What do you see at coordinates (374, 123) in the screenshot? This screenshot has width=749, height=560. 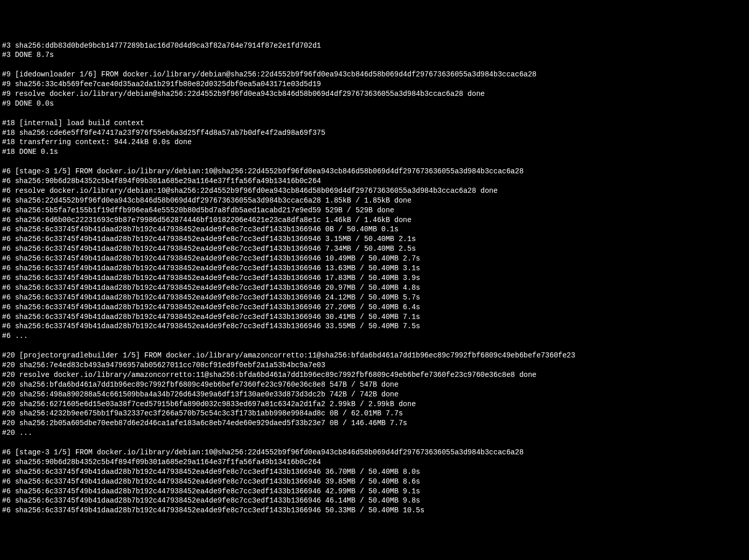 I see `terminal-line: #18 [internal] load build context` at bounding box center [374, 123].